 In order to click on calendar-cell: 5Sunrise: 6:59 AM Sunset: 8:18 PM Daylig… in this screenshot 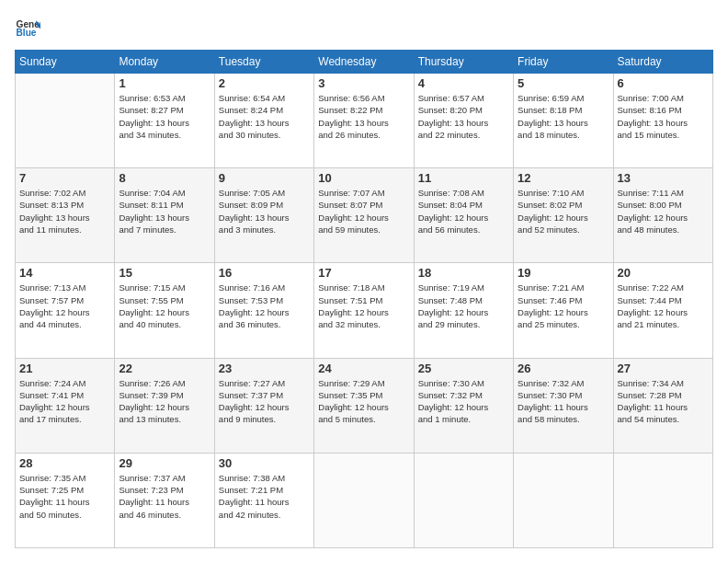, I will do `click(563, 121)`.